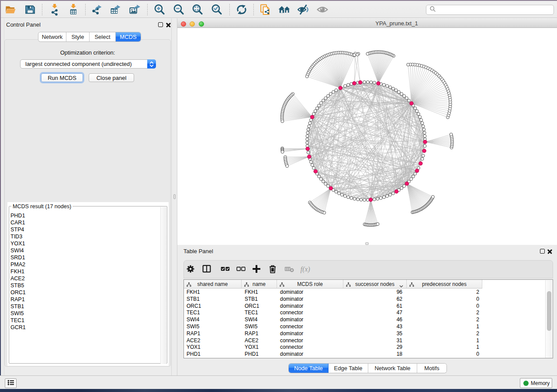 The image size is (557, 392). Describe the element at coordinates (208, 334) in the screenshot. I see `cell-shared-name: RAP1` at that location.